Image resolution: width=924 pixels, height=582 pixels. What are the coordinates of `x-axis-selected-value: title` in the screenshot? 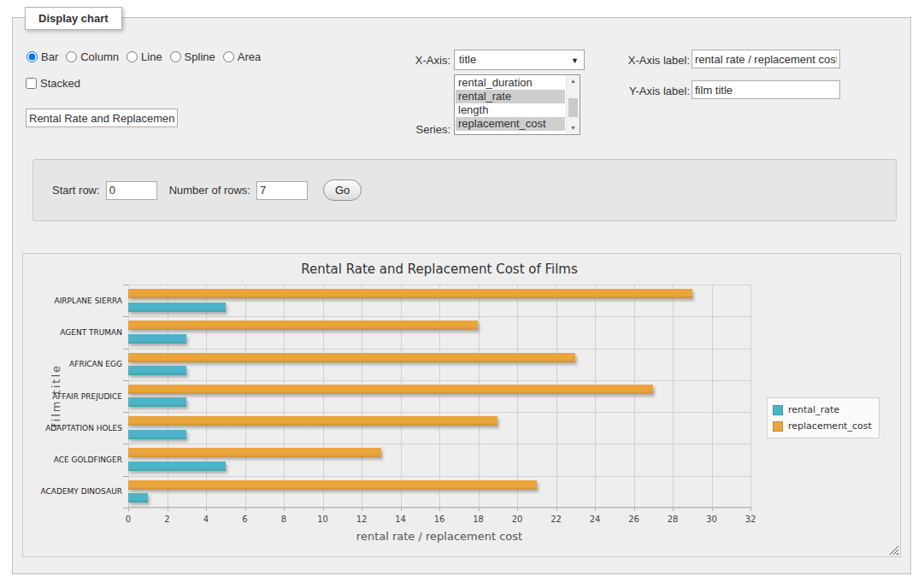 It's located at (468, 60).